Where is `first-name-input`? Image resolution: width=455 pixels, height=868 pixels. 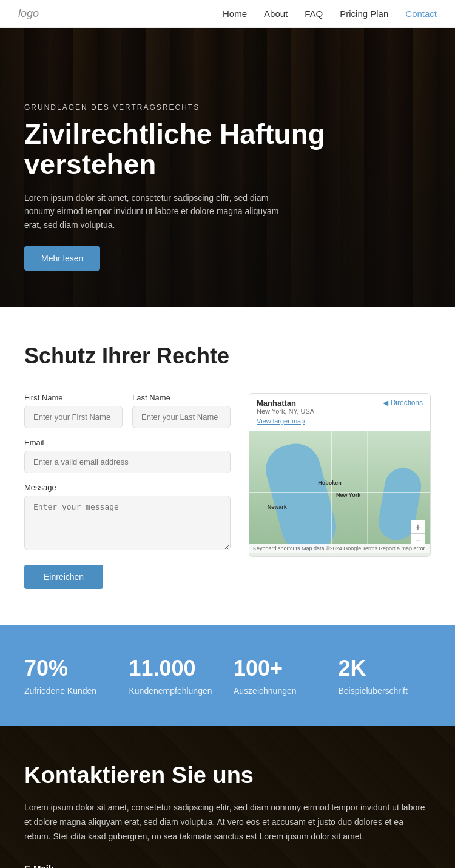
first-name-input is located at coordinates (73, 417).